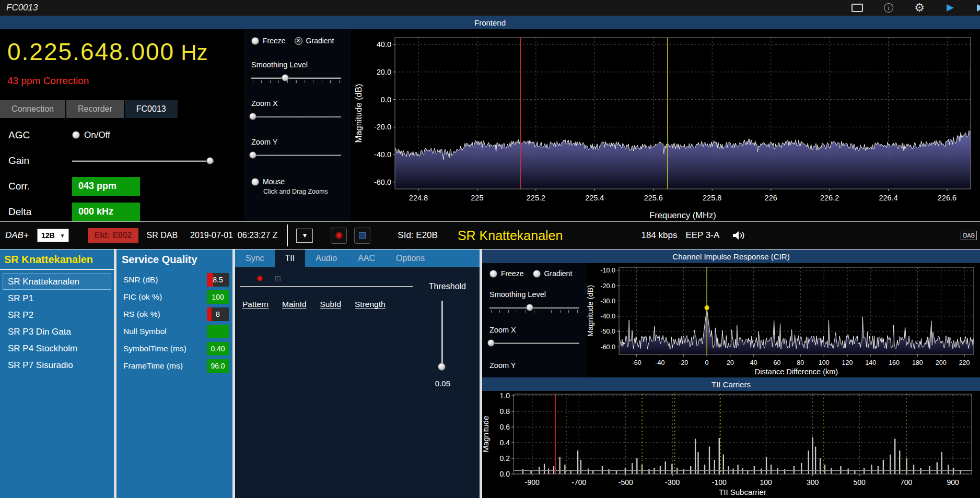 The height and width of the screenshot is (498, 980). I want to click on service-quality-title: Service Quality, so click(174, 260).